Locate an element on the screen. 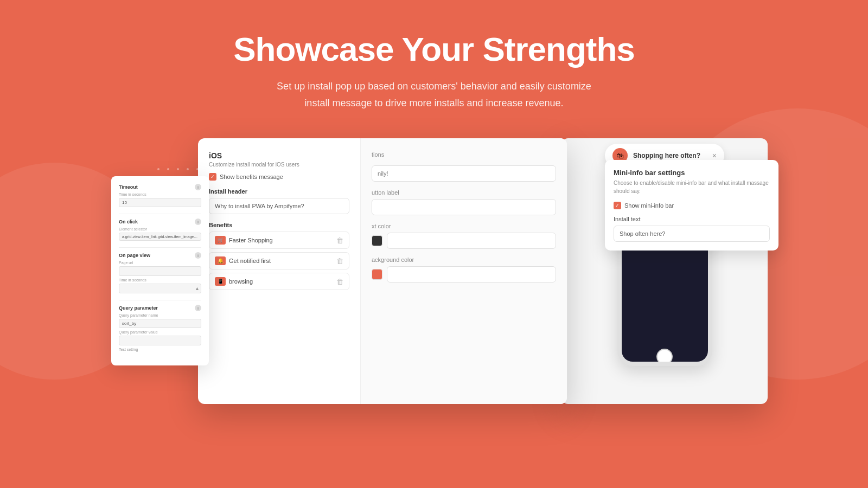  mini-info-bar-input-label: Install text is located at coordinates (692, 219).